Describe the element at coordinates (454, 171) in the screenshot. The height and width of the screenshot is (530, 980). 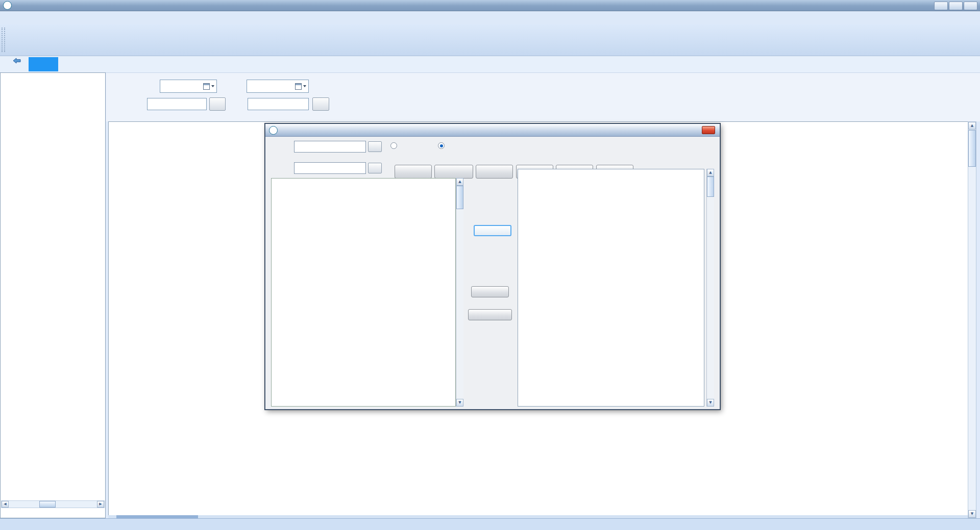
I see `dialog-advanced-filter-button` at that location.